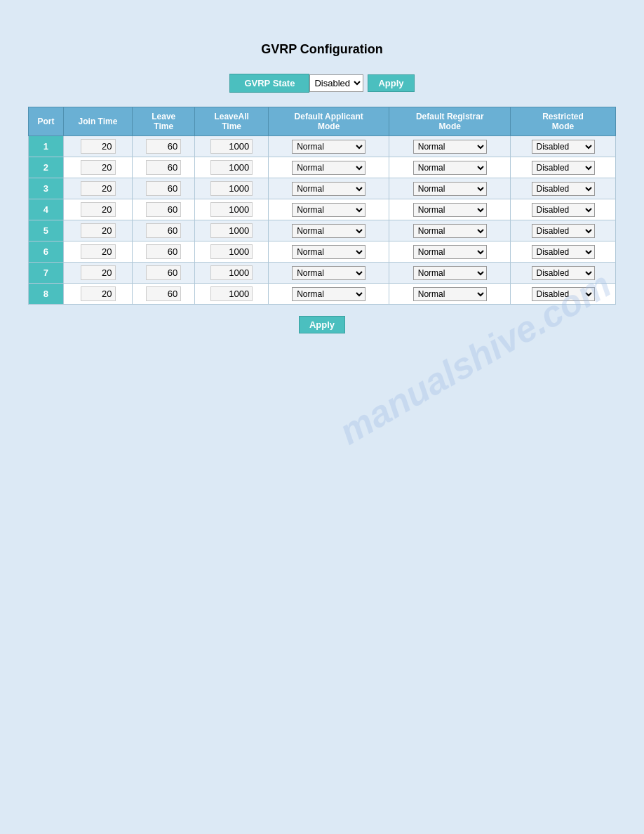 This screenshot has height=834, width=644. I want to click on table-row: 1NormalFixedForbiddenNormalFixedForbidde…, so click(323, 147).